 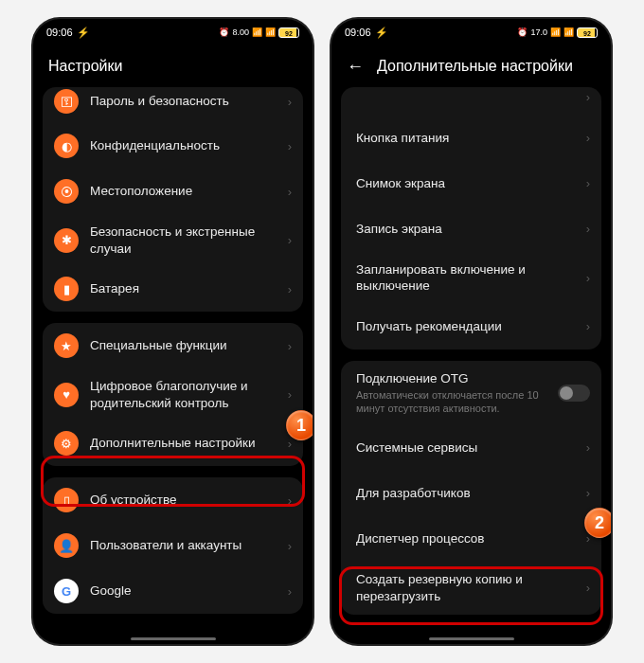 What do you see at coordinates (172, 546) in the screenshot?
I see `settings-group: ▯ Об устройстве › 👤 Пользователи и аккау…` at bounding box center [172, 546].